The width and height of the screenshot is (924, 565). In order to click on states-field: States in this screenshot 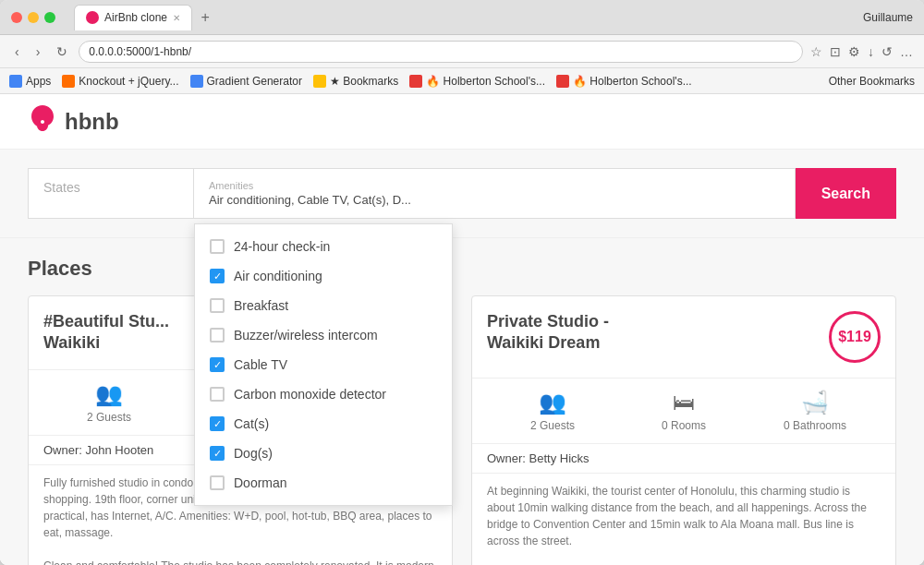, I will do `click(111, 194)`.